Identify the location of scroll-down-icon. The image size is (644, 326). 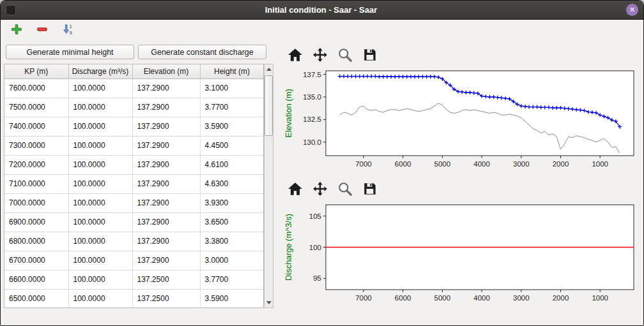
(269, 302).